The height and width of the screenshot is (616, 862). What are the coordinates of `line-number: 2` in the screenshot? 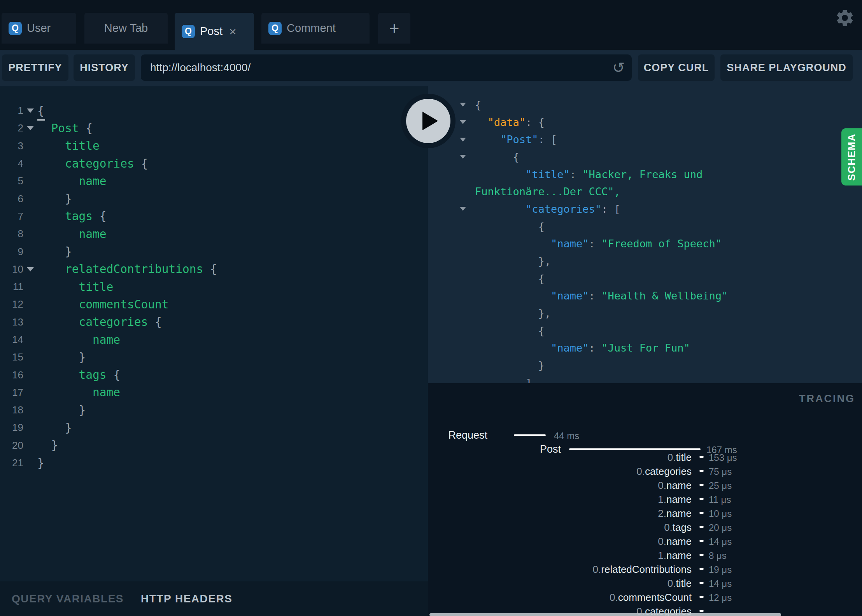 It's located at (12, 128).